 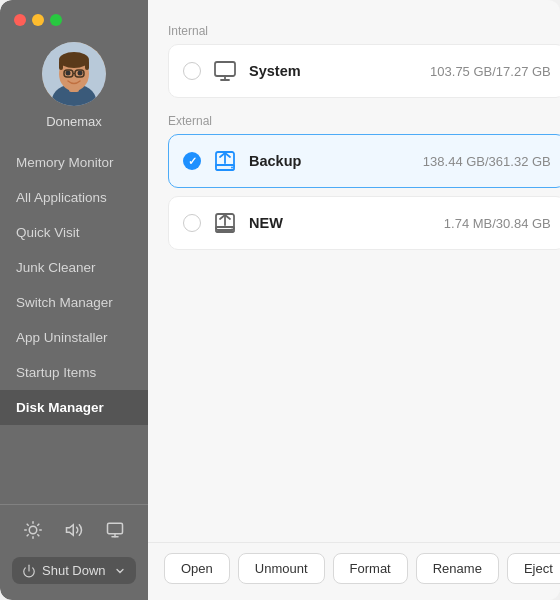 I want to click on rename-button: Rename, so click(x=458, y=568).